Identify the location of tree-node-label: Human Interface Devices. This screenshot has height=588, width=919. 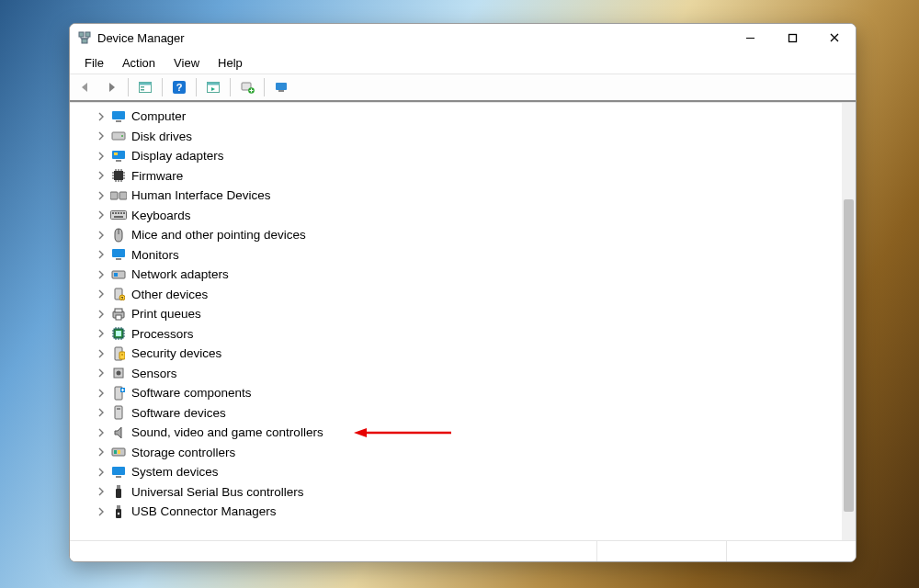
(201, 195).